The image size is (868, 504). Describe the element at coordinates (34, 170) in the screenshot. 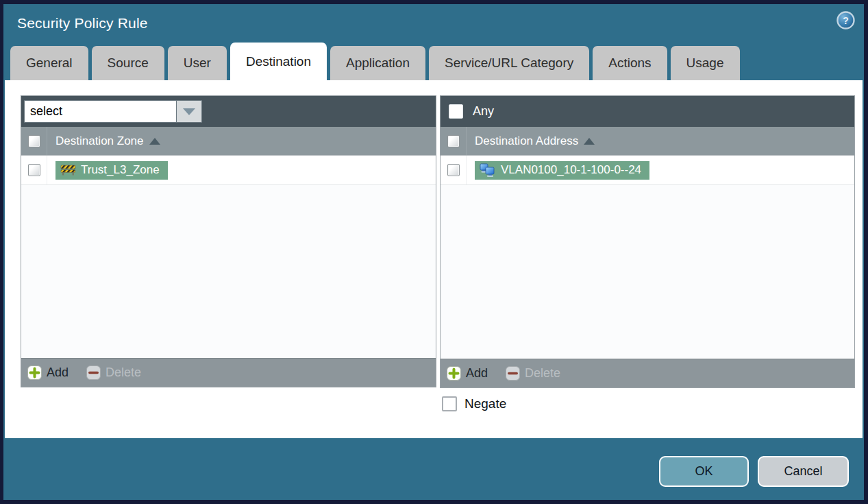

I see `zone-row-checkbox-cell` at that location.